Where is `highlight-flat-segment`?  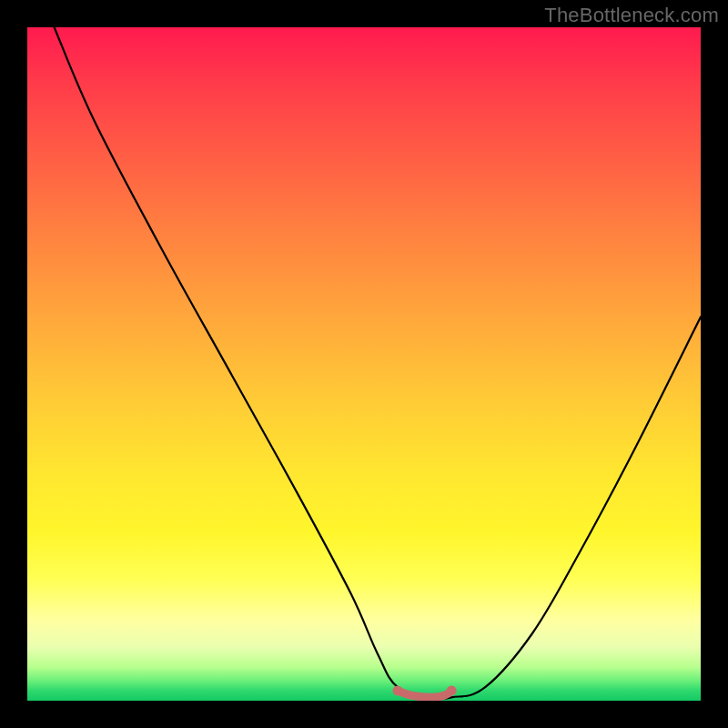
highlight-flat-segment is located at coordinates (424, 693).